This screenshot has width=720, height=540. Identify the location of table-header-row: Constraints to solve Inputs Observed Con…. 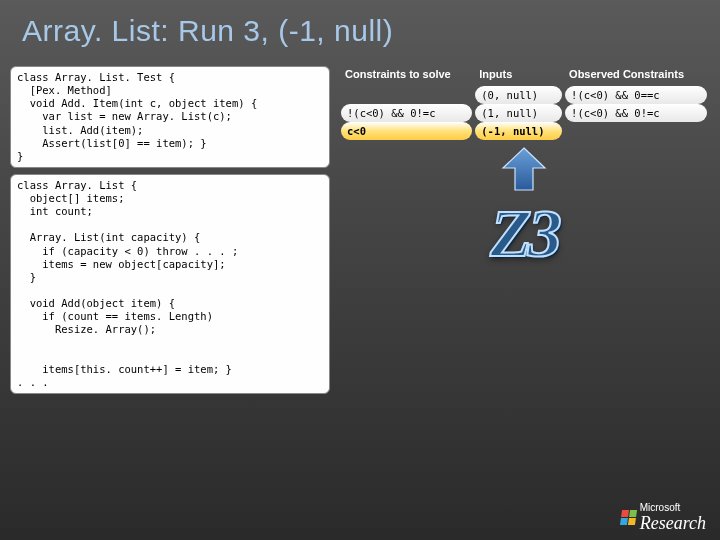
(524, 76).